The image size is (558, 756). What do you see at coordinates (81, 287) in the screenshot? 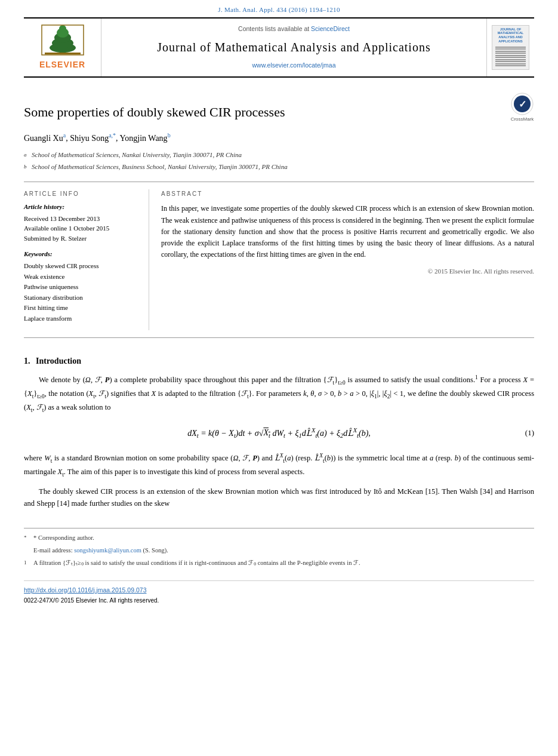
I see `keywords-section: Keywords: Doubly skewed CIR process Weak…` at bounding box center [81, 287].